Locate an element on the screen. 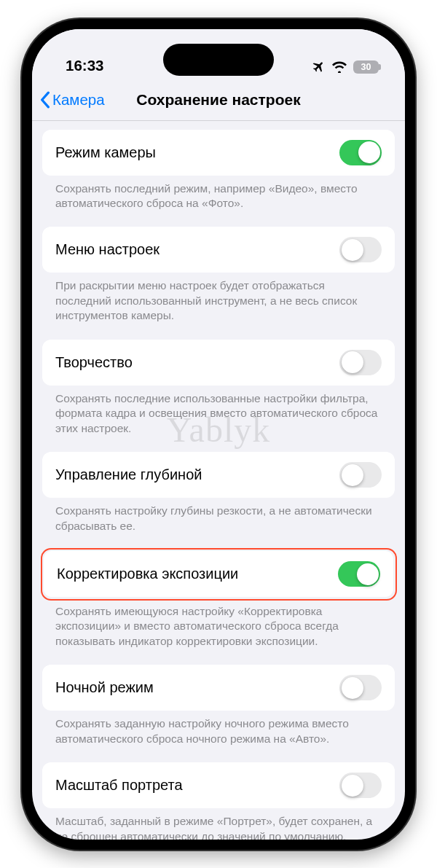  setting-label: Масштаб портрета is located at coordinates (119, 786).